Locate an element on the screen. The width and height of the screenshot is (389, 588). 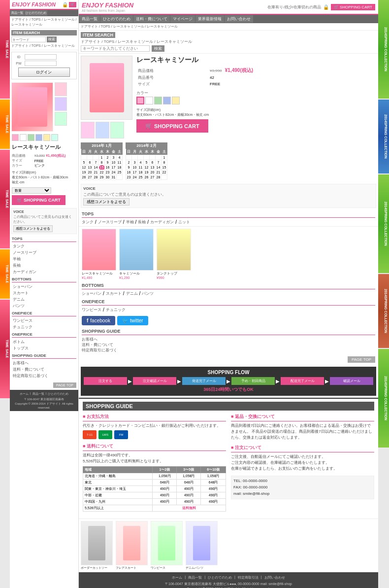
tops-item-4-left: 長袖 is located at coordinates (44, 265).